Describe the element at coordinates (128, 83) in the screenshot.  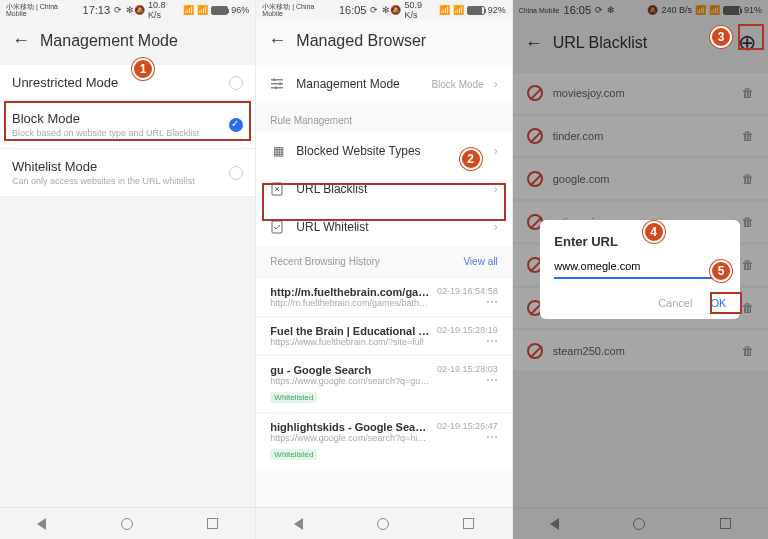
I see `option-unrestricted: Unrestricted Mode` at that location.